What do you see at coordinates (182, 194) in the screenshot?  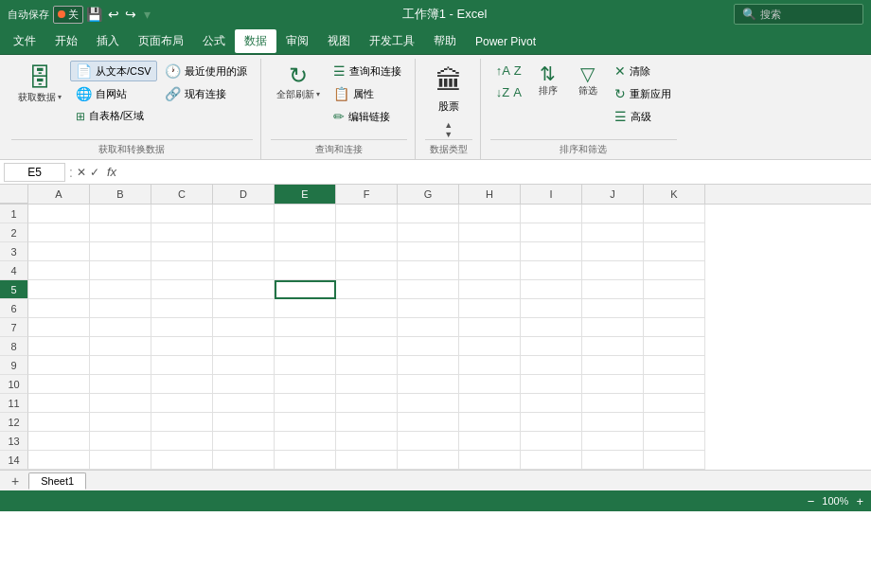 I see `col-header-c: C` at bounding box center [182, 194].